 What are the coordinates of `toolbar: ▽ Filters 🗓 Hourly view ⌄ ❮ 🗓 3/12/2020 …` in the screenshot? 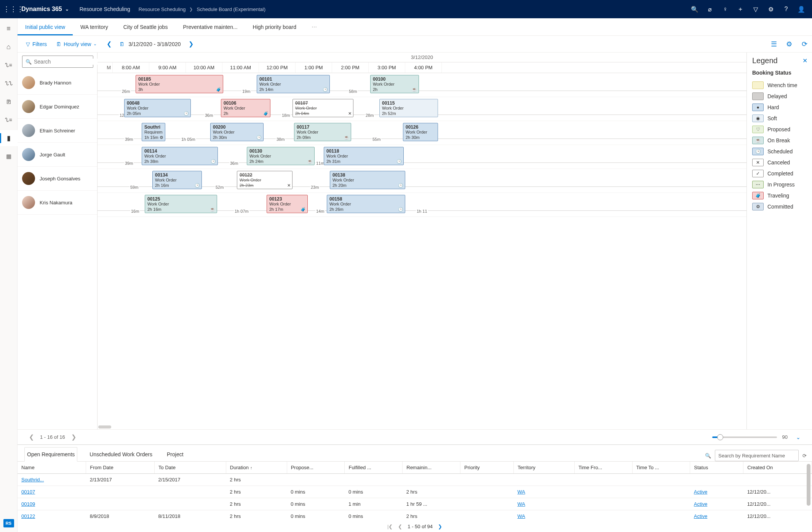 It's located at (406, 44).